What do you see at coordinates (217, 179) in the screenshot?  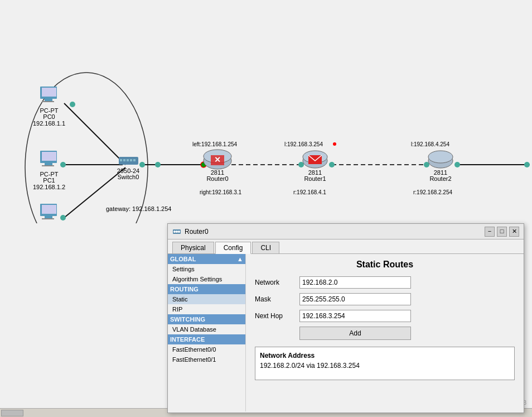 I see `router0-label2: Router0` at bounding box center [217, 179].